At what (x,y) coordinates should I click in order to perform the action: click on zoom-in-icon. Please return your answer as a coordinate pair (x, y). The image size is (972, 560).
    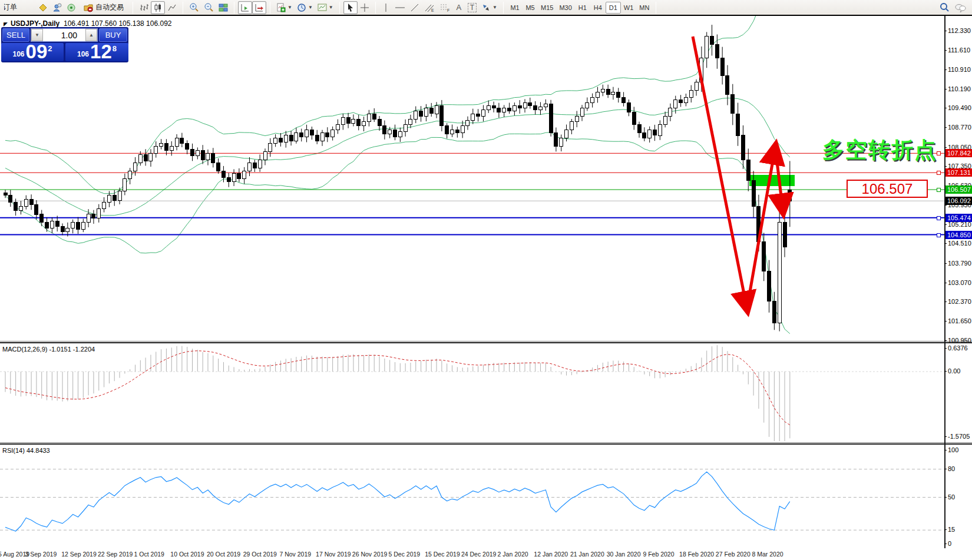
    Looking at the image, I should click on (194, 8).